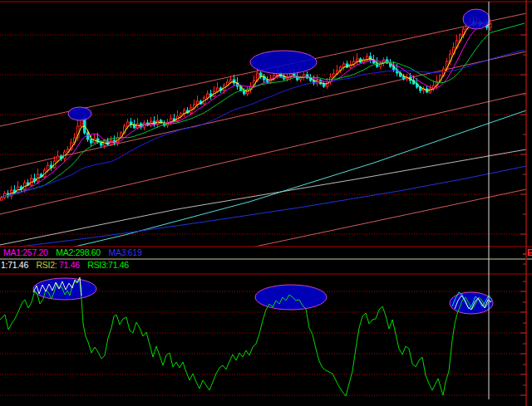  Describe the element at coordinates (78, 252) in the screenshot. I see `ma2-value-label: MA2:298.60` at that location.